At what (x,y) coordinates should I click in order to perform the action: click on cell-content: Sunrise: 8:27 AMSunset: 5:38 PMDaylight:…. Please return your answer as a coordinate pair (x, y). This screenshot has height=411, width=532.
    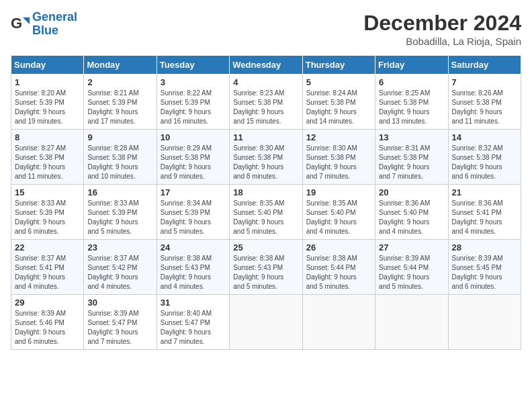
    Looking at the image, I should click on (47, 163).